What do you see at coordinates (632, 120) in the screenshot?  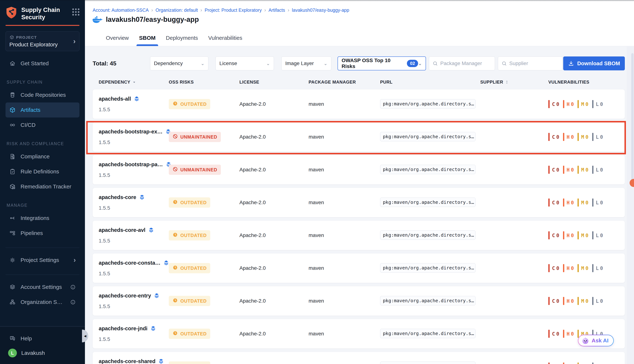 I see `scrollbar-thumb` at bounding box center [632, 120].